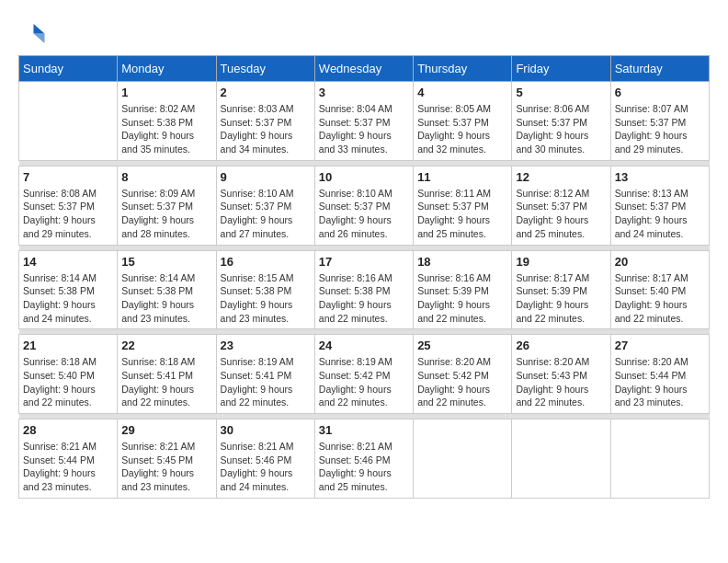  Describe the element at coordinates (68, 205) in the screenshot. I see `calendar-cell: 7Sunrise: 8:08 AM Sunset: 5:37 PM Daylig…` at that location.